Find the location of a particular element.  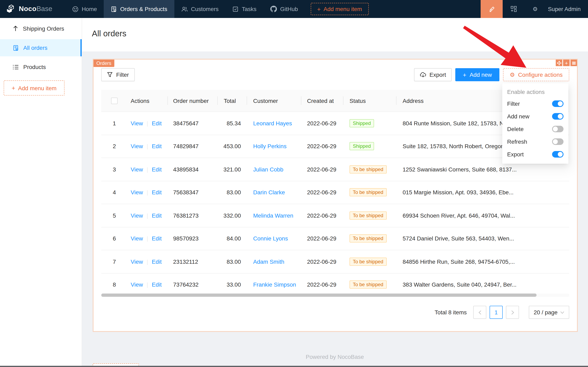

cell-address: 015 Margie Mission, Apt. 093, 34936, Ebe… is located at coordinates (483, 192).